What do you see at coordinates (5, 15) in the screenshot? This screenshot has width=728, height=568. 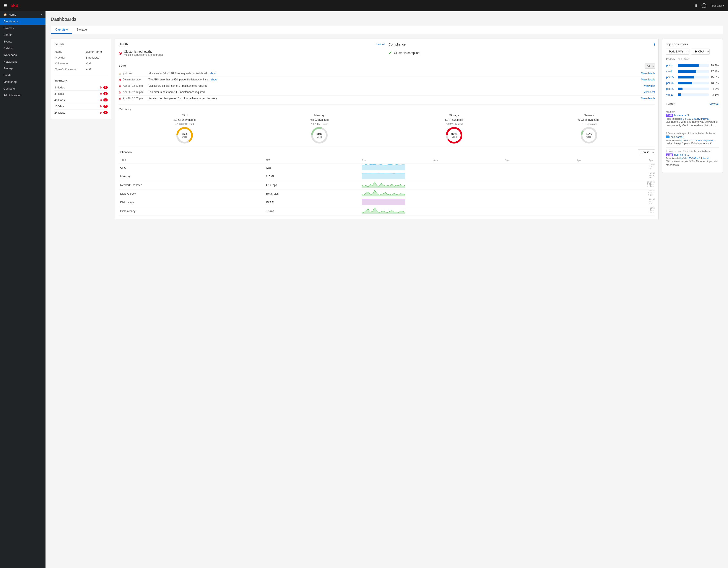 I see `home-icon: 🏠` at bounding box center [5, 15].